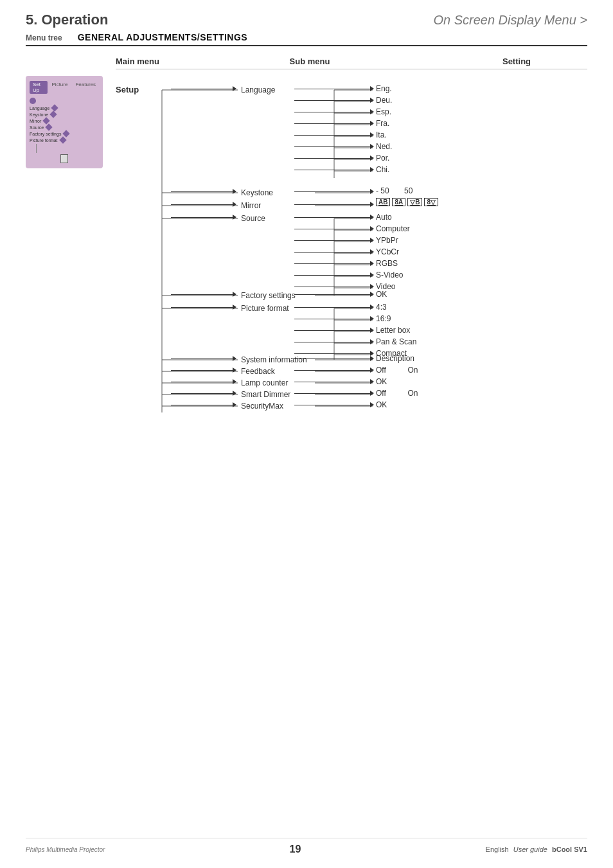  Describe the element at coordinates (66, 849) in the screenshot. I see `footer-brand: Philips Multimedia Projector` at that location.